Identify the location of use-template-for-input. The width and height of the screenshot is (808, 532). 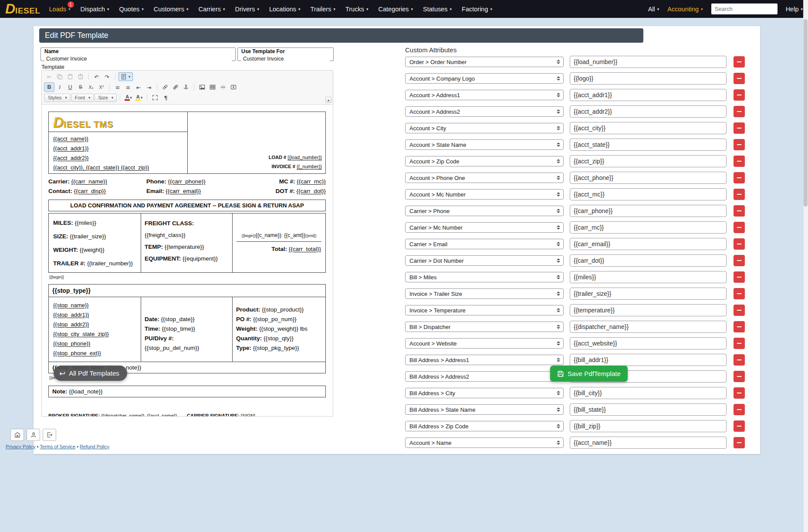
(286, 59).